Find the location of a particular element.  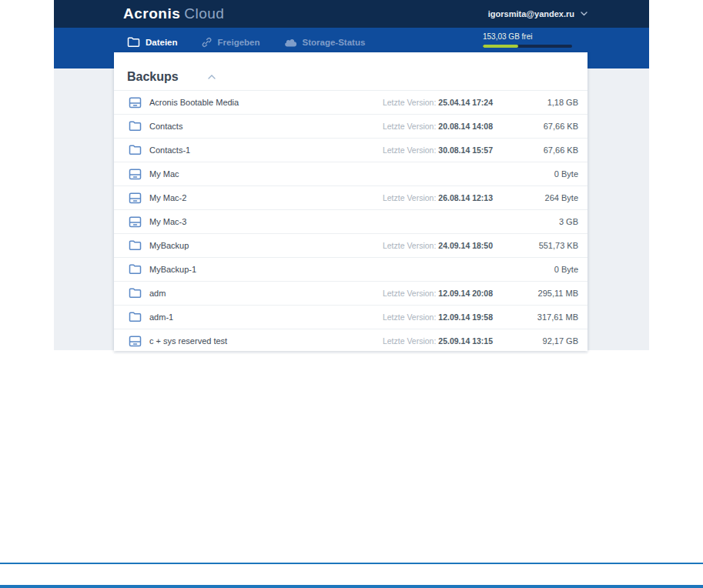

backup-name: Acronis Bootable Media is located at coordinates (194, 102).